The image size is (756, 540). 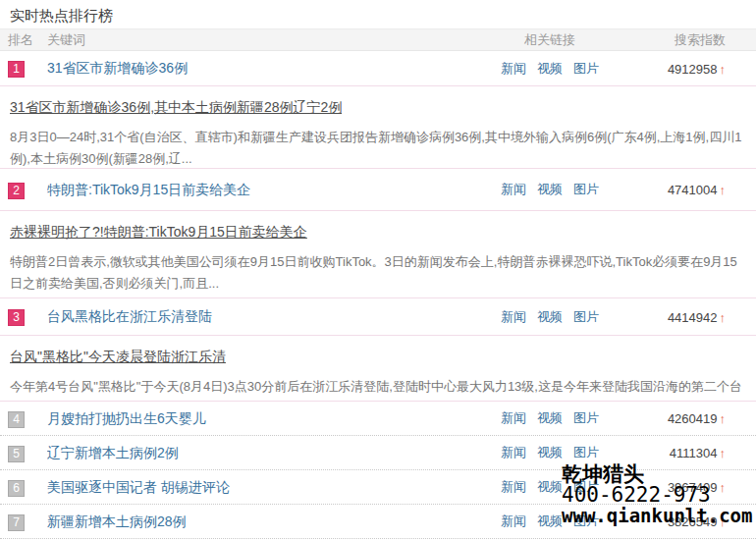 I want to click on detail-title-link: 台风"黑格比"今天凌晨登陆浙江乐清, so click(x=118, y=356).